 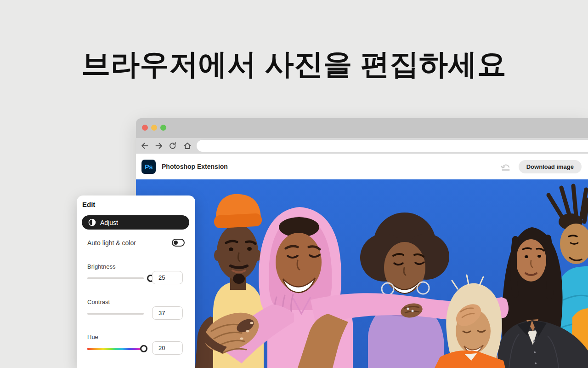 What do you see at coordinates (136, 312) in the screenshot?
I see `contrast-slider-group: Contrast` at bounding box center [136, 312].